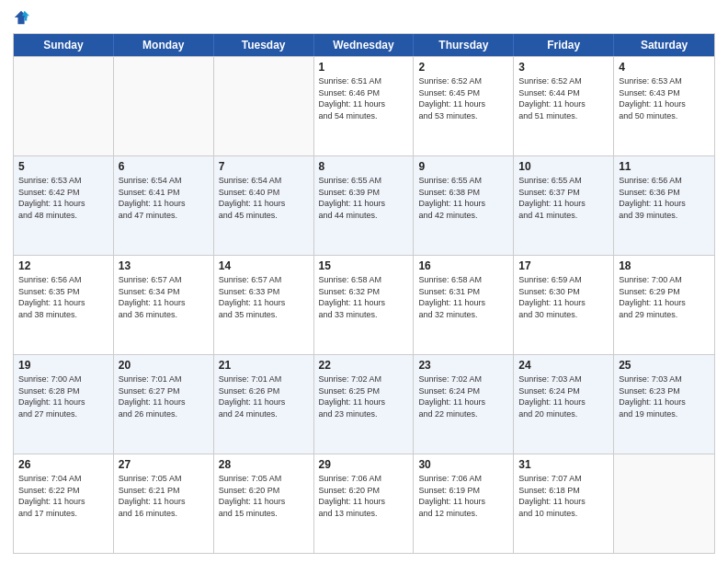 The width and height of the screenshot is (728, 563). I want to click on day-number: 10, so click(563, 167).